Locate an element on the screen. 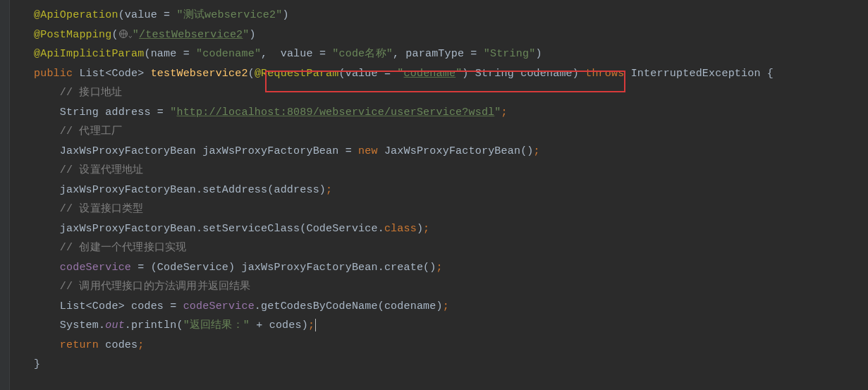 The width and height of the screenshot is (868, 390). code: System. is located at coordinates (82, 326).